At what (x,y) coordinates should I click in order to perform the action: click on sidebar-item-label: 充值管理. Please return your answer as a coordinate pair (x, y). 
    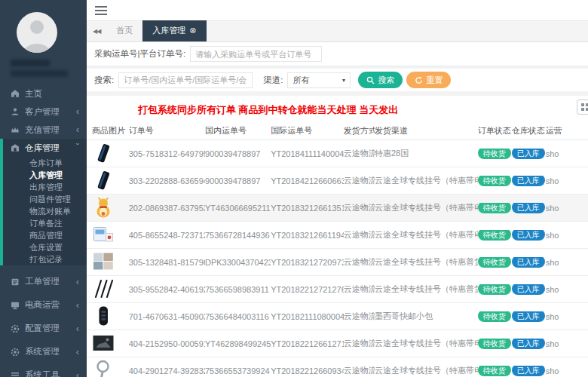
    Looking at the image, I should click on (42, 130).